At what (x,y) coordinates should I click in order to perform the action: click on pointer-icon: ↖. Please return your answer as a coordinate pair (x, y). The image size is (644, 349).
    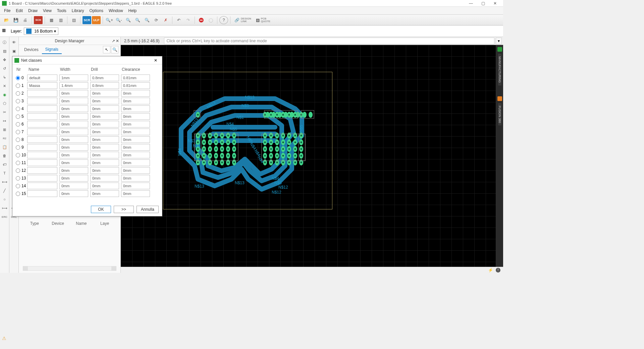
    Looking at the image, I should click on (107, 50).